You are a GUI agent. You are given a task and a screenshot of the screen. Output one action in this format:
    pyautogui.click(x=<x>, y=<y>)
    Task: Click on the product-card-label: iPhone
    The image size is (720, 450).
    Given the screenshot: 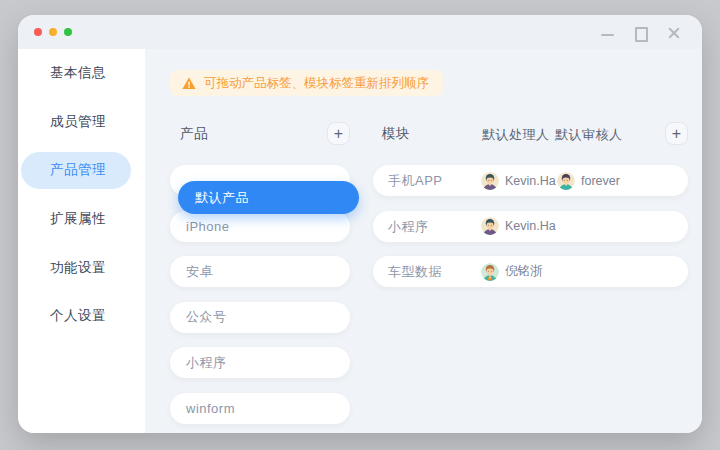 What is the action you would take?
    pyautogui.click(x=200, y=226)
    